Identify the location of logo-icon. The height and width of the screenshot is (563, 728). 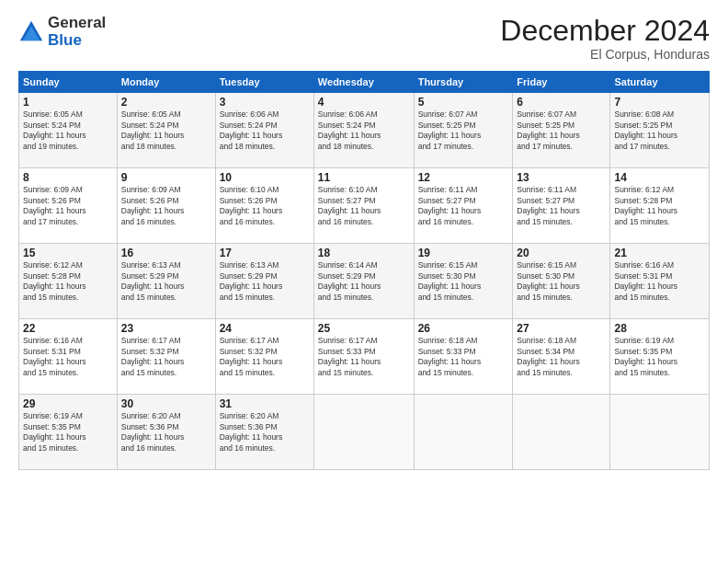
(31, 32).